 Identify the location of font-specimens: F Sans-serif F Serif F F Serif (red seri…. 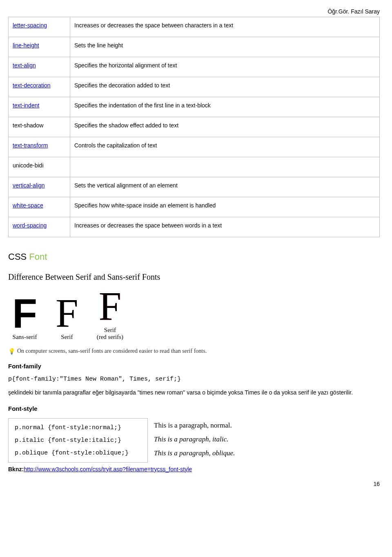
(196, 314).